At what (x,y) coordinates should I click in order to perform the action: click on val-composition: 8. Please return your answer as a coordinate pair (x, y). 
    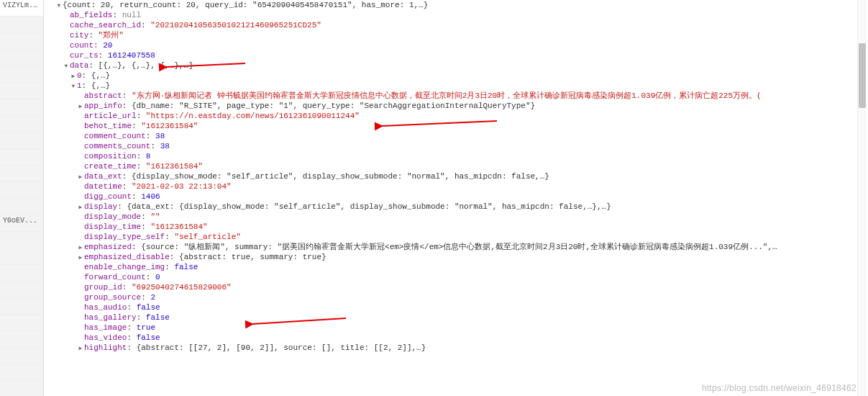
    Looking at the image, I should click on (148, 156).